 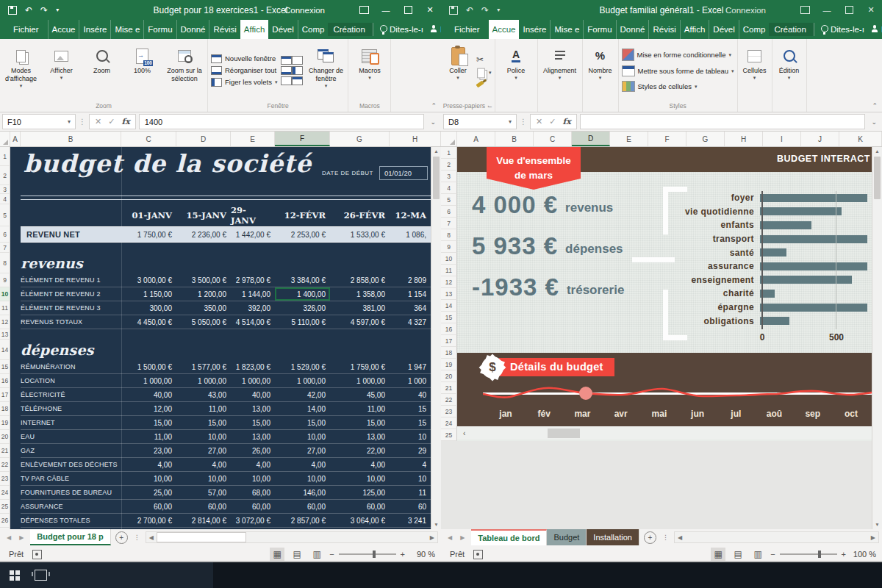 What do you see at coordinates (498, 10) in the screenshot?
I see `qat-customize-icon: ▾` at bounding box center [498, 10].